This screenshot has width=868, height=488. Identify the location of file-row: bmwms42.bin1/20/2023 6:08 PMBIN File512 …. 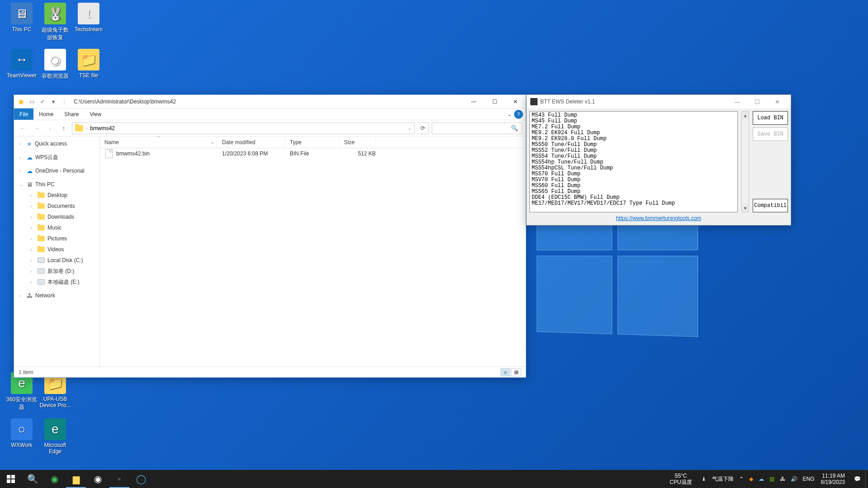
(313, 154).